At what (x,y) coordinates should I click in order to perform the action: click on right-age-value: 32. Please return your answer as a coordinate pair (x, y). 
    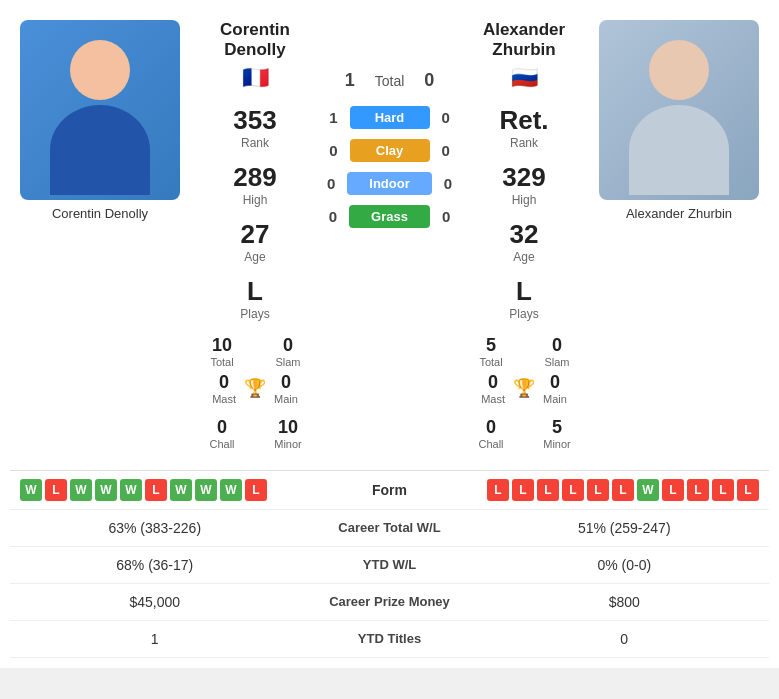
    Looking at the image, I should click on (524, 234).